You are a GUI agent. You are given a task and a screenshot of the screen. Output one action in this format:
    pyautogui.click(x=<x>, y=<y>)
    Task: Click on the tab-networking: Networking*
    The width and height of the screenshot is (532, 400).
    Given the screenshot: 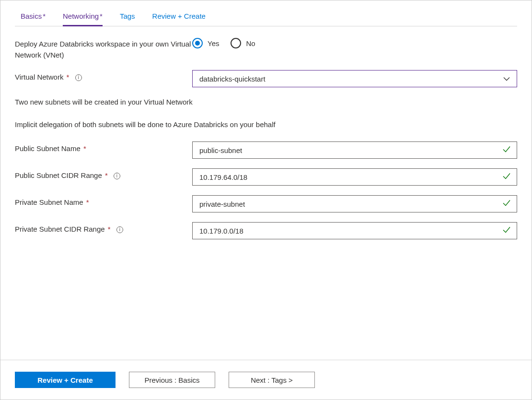 What is the action you would take?
    pyautogui.click(x=82, y=19)
    